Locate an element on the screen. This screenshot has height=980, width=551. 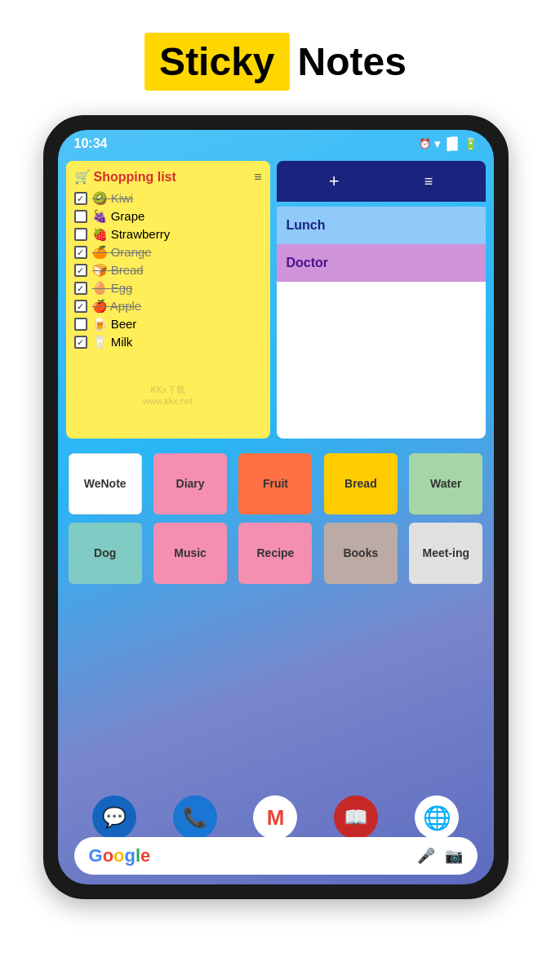
app-header: Sticky Notes is located at coordinates (276, 57).